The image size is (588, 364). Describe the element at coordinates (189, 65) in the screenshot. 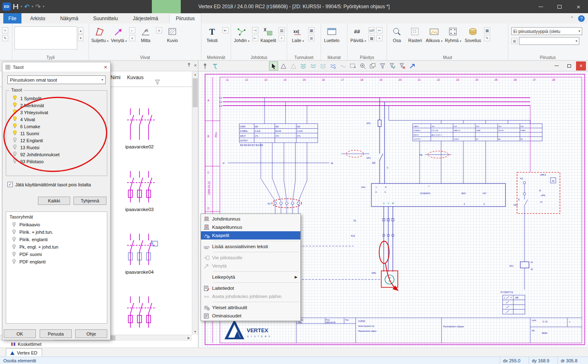

I see `panel-pin-icon` at that location.